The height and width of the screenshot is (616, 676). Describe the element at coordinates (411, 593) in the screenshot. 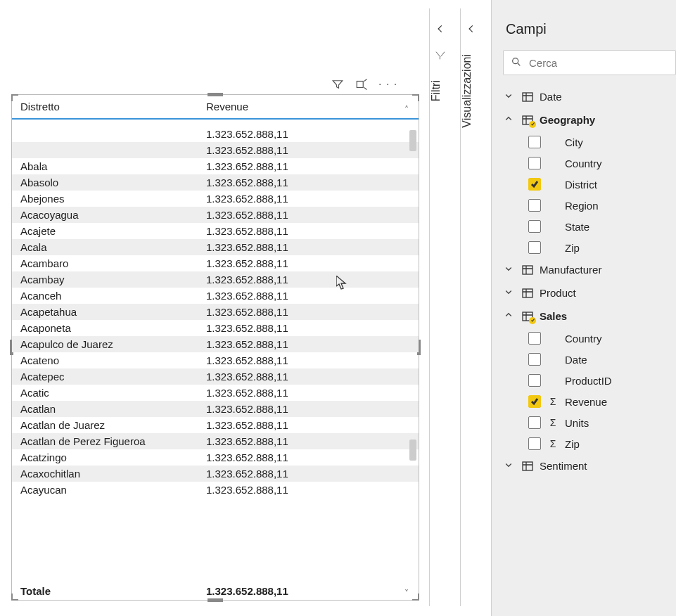

I see `scroll-down-icon: ˅` at that location.